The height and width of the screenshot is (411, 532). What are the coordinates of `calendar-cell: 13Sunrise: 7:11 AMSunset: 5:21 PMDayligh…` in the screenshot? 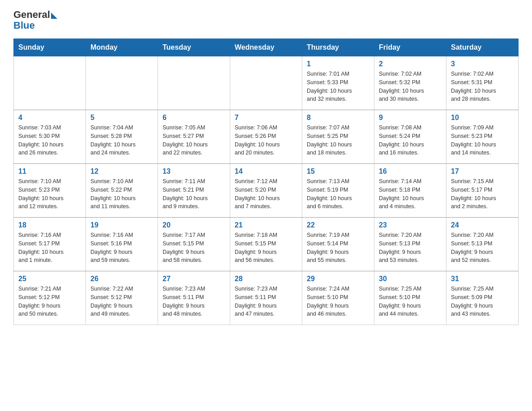 It's located at (194, 191).